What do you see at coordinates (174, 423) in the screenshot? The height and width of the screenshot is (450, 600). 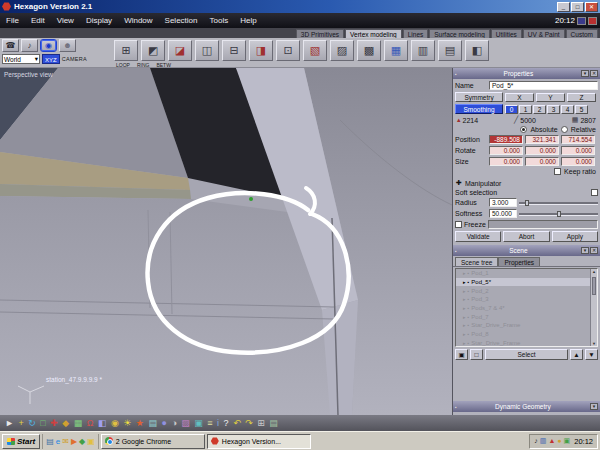 I see `smooth-shade-icon: ◑` at bounding box center [174, 423].